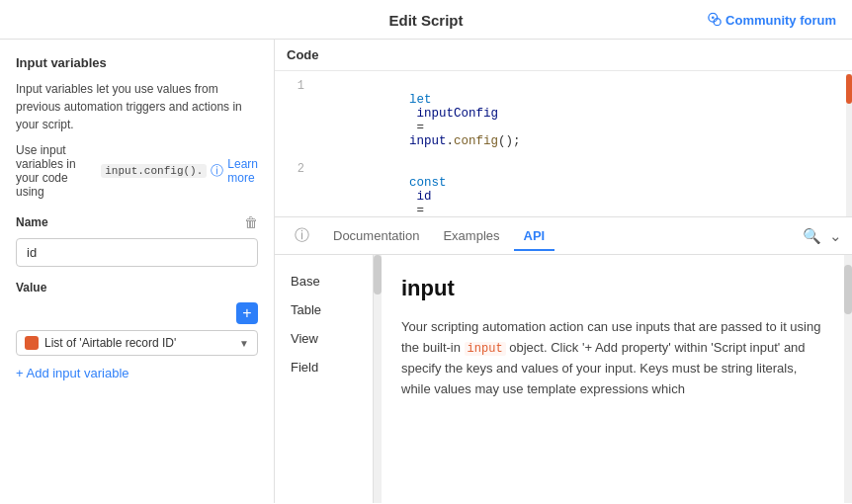  Describe the element at coordinates (378, 275) in the screenshot. I see `vscroll-thumb` at that location.